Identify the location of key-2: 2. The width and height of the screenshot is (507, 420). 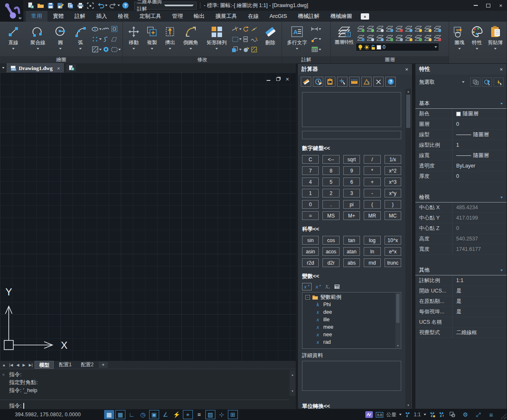
(331, 193).